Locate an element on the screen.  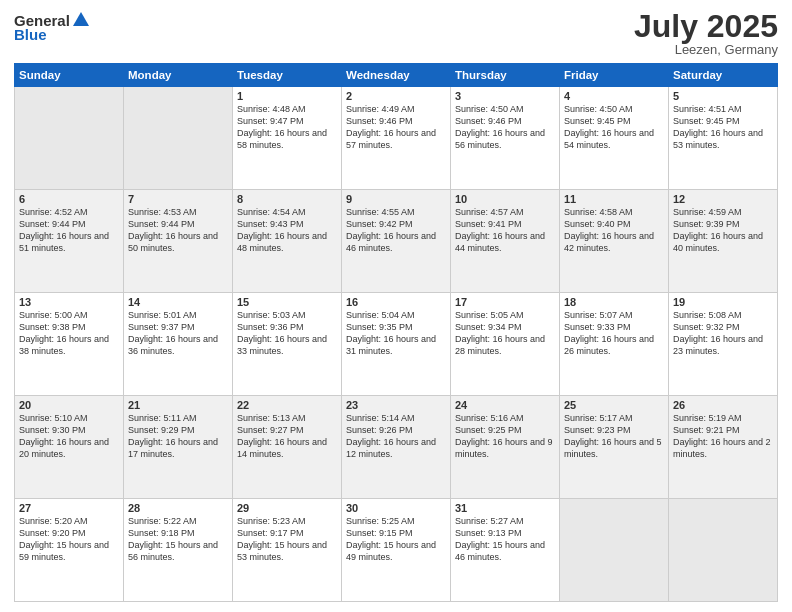
calendar-cell: 19Sunrise: 5:08 AMSunset: 9:32 PMDayligh… is located at coordinates (724, 344).